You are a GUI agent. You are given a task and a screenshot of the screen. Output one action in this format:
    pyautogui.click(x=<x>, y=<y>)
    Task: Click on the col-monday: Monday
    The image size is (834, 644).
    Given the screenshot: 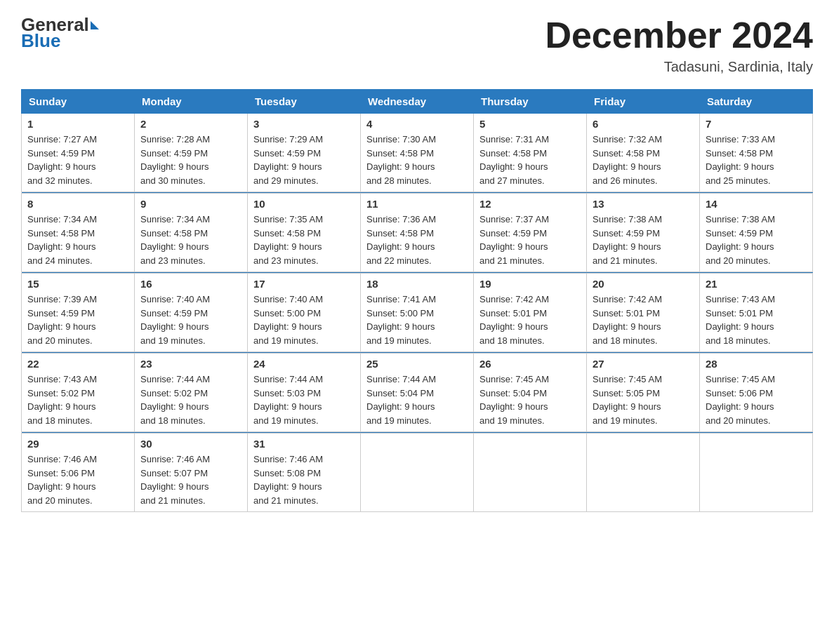 What is the action you would take?
    pyautogui.click(x=191, y=102)
    